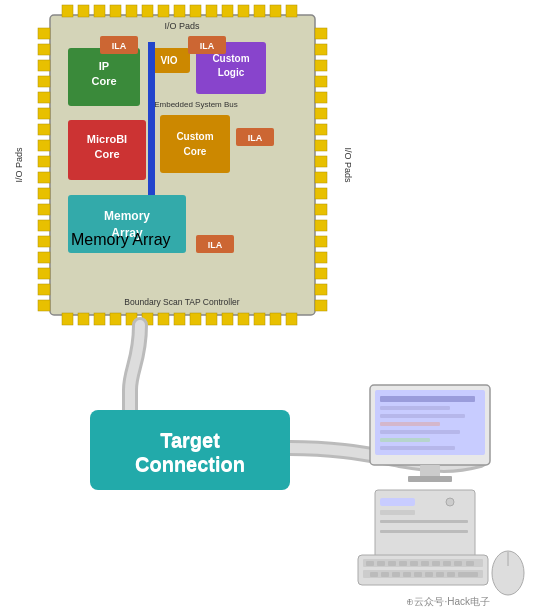 This screenshot has height=611, width=540. Describe the element at coordinates (230, 58) in the screenshot. I see `svg-text: Custom` at that location.